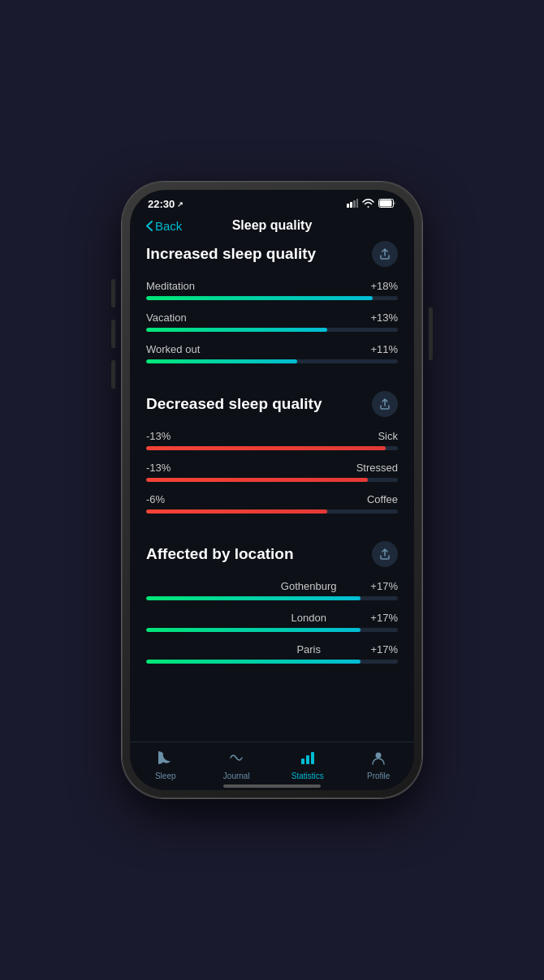  I want to click on location-name: Paris, so click(309, 649).